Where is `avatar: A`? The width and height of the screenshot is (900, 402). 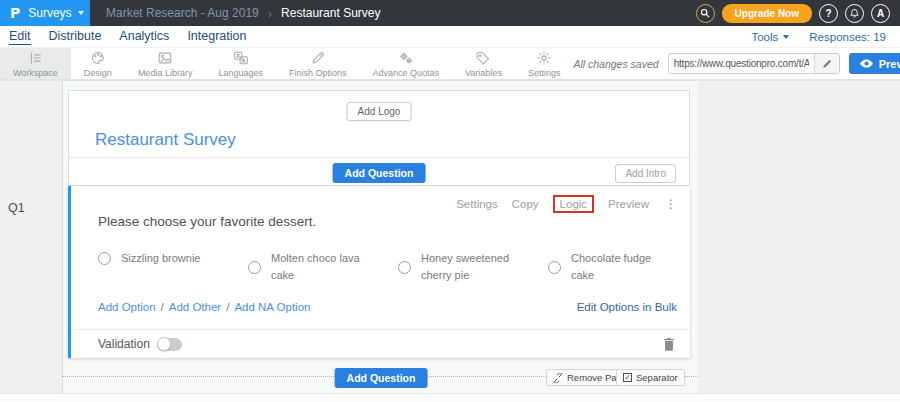
avatar: A is located at coordinates (880, 14).